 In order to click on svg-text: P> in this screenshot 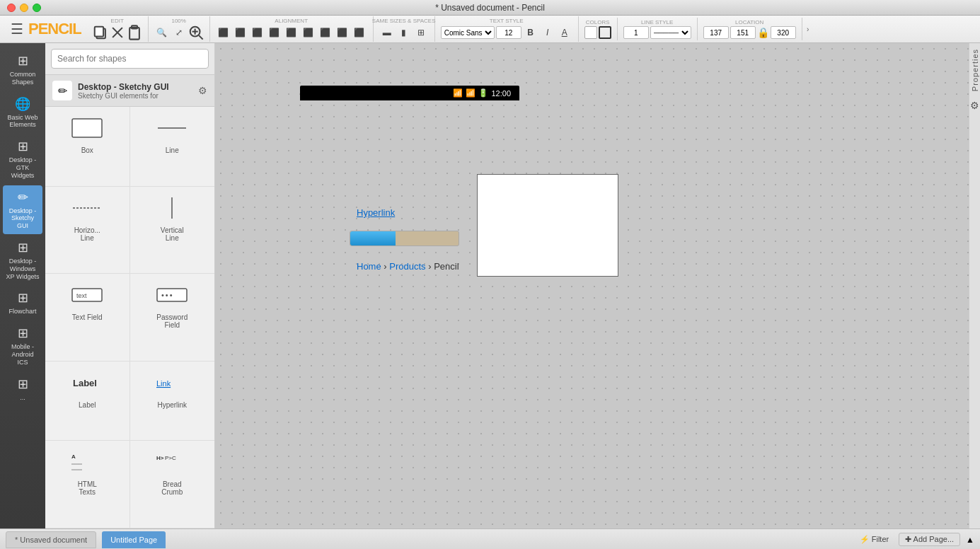, I will do `click(168, 458)`.